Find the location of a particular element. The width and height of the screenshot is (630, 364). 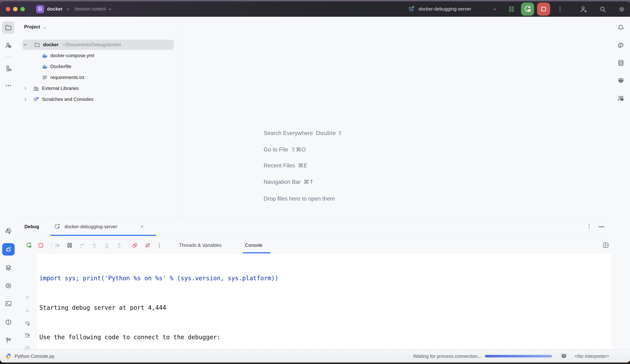

progress-bar is located at coordinates (518, 356).